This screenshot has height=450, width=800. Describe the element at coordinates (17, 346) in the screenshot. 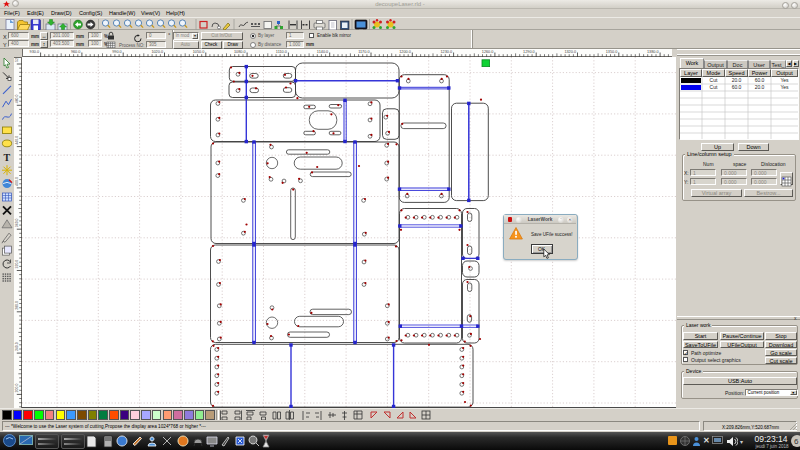

I see `svg-text: 240.0` at that location.